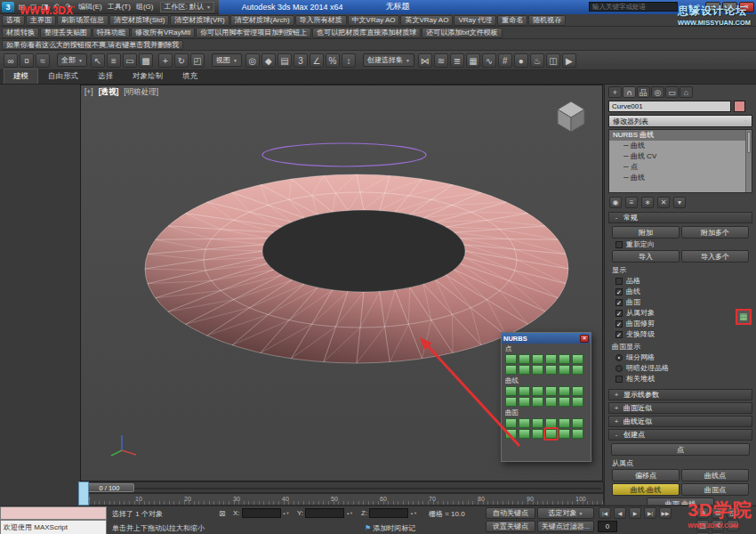 Image resolution: width=756 pixels, height=534 pixels. What do you see at coordinates (148, 77) in the screenshot?
I see `ribbon-tab-3: 对象绘制` at bounding box center [148, 77].